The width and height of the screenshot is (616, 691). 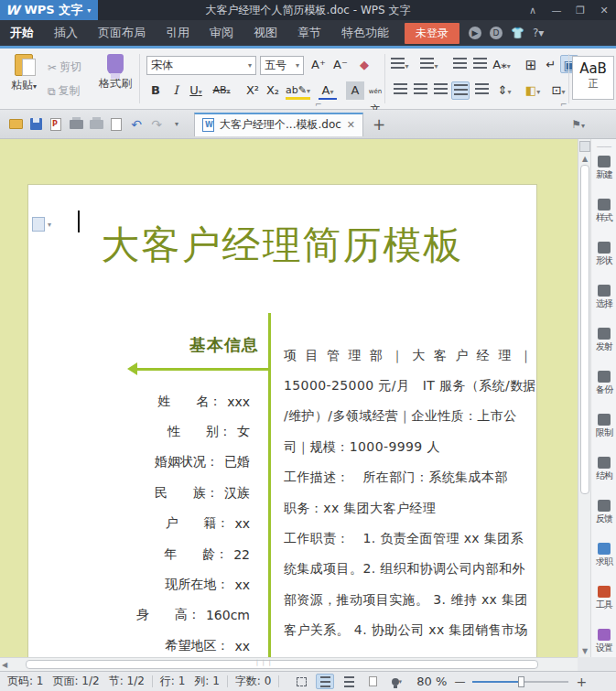 What do you see at coordinates (364, 65) in the screenshot?
I see `clear-format-button: ◆` at bounding box center [364, 65].